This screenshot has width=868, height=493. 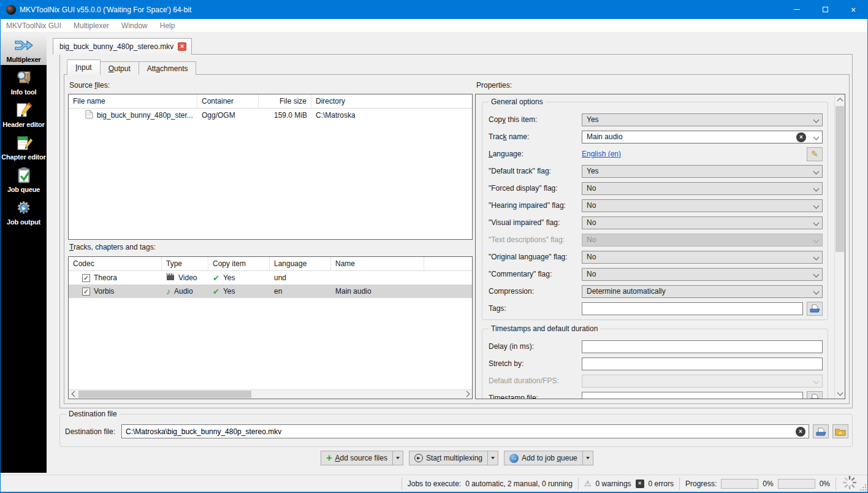 I want to click on col-copy-item: Copy item, so click(x=239, y=264).